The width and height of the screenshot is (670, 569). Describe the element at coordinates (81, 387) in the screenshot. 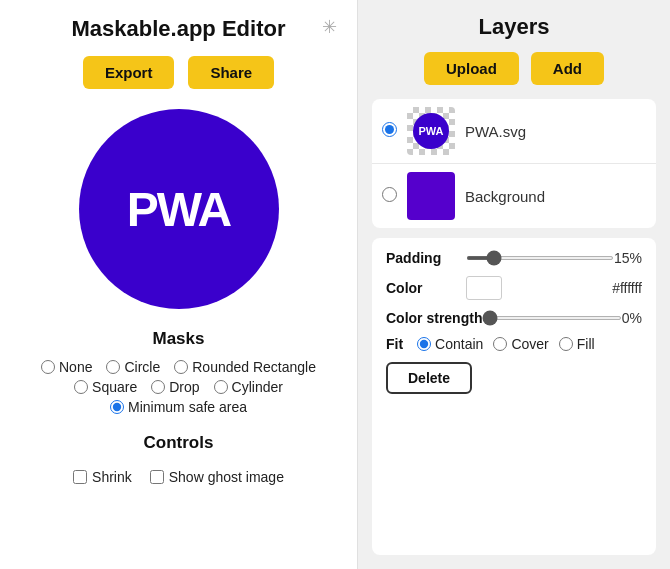

I see `mask-square-radio` at that location.